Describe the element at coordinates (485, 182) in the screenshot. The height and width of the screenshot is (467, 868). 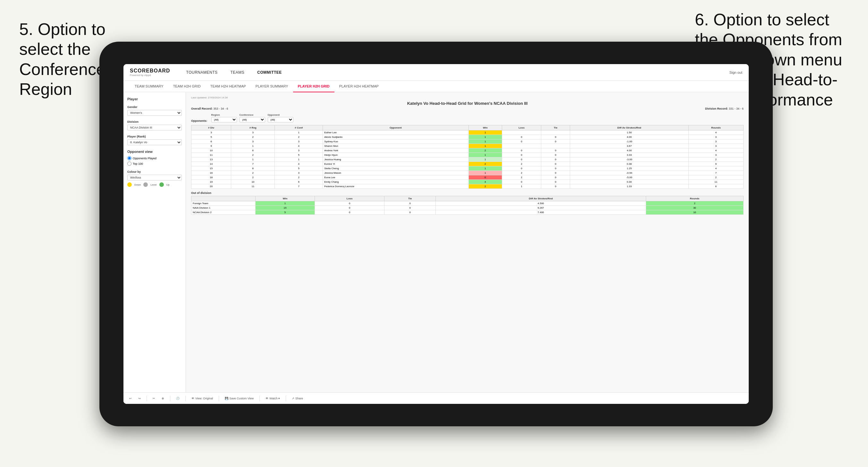
I see `cell-win: 4` at that location.